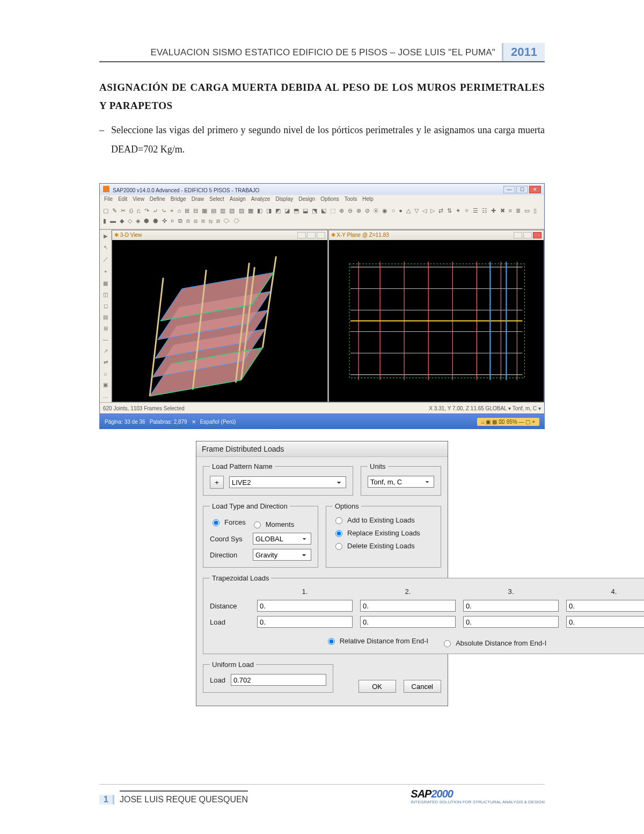 The height and width of the screenshot is (834, 644). What do you see at coordinates (230, 622) in the screenshot?
I see `label-trap-load: Load` at bounding box center [230, 622].